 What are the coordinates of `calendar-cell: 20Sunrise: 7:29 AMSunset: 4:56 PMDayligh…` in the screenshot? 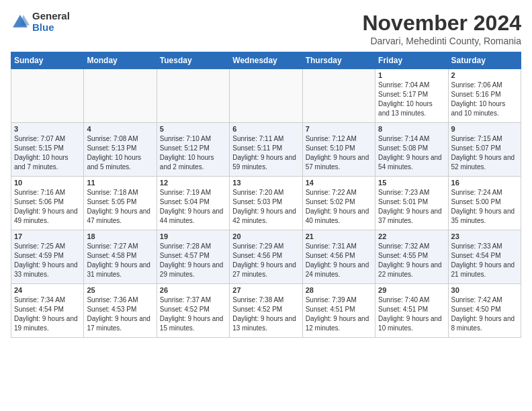 It's located at (266, 257).